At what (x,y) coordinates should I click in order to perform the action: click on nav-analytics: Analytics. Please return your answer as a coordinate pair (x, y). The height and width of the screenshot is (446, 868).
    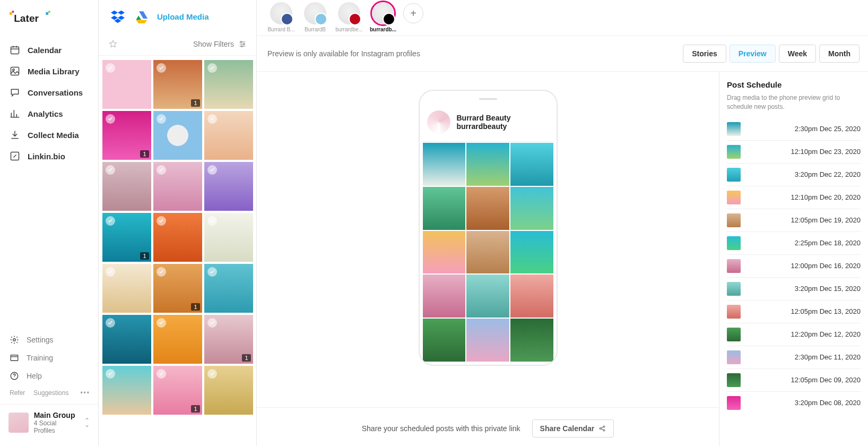
    Looking at the image, I should click on (49, 114).